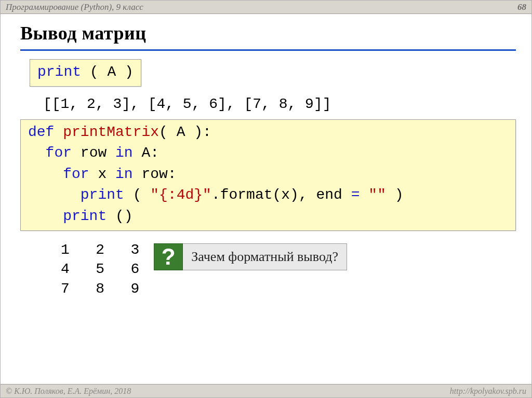 The height and width of the screenshot is (398, 532). I want to click on page-title: Вывод матриц, so click(268, 35).